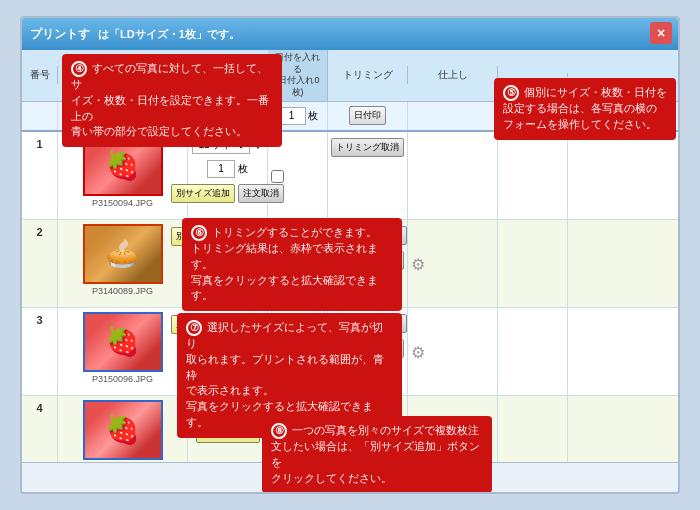 The image size is (700, 510). I want to click on row1-num: 1, so click(40, 176).